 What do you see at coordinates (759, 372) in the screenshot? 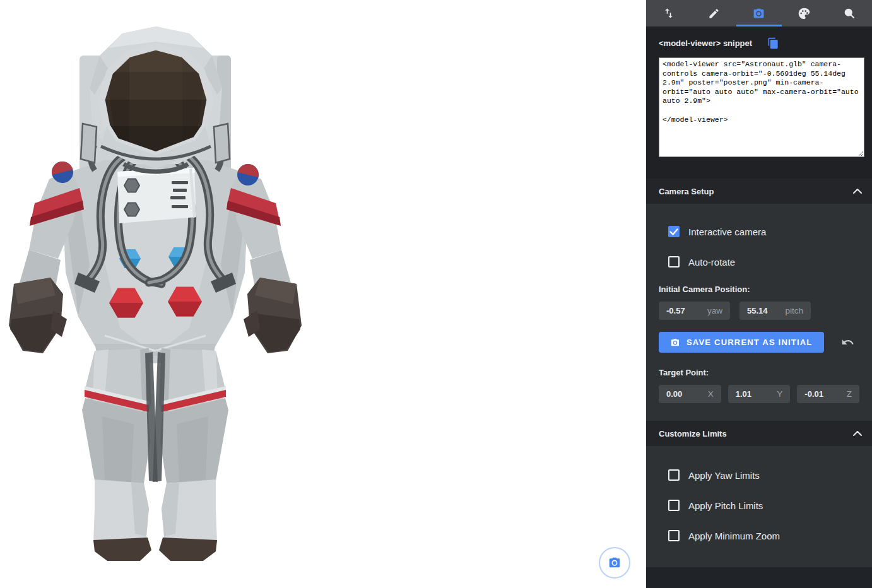
I see `target-point-label: Target Point:` at bounding box center [759, 372].